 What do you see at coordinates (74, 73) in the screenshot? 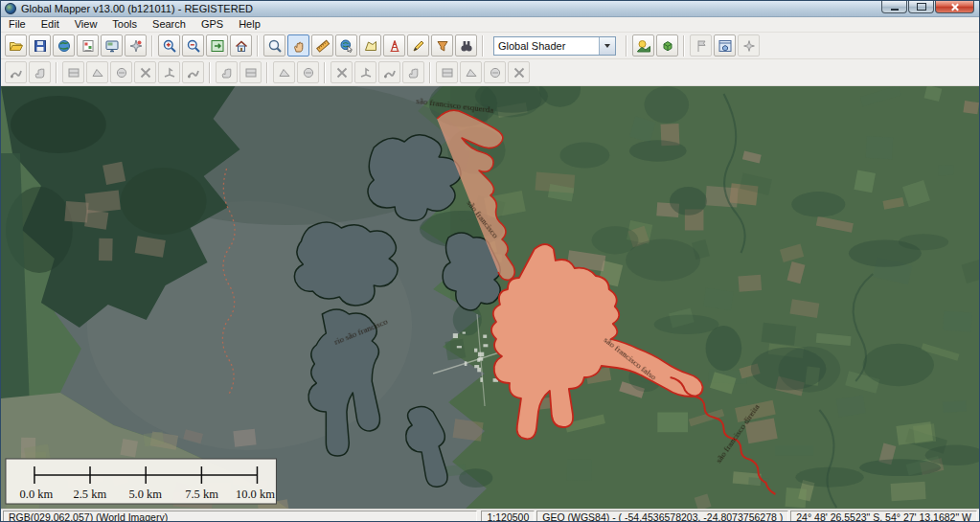
I see `digitizer-tool-3-icon` at bounding box center [74, 73].